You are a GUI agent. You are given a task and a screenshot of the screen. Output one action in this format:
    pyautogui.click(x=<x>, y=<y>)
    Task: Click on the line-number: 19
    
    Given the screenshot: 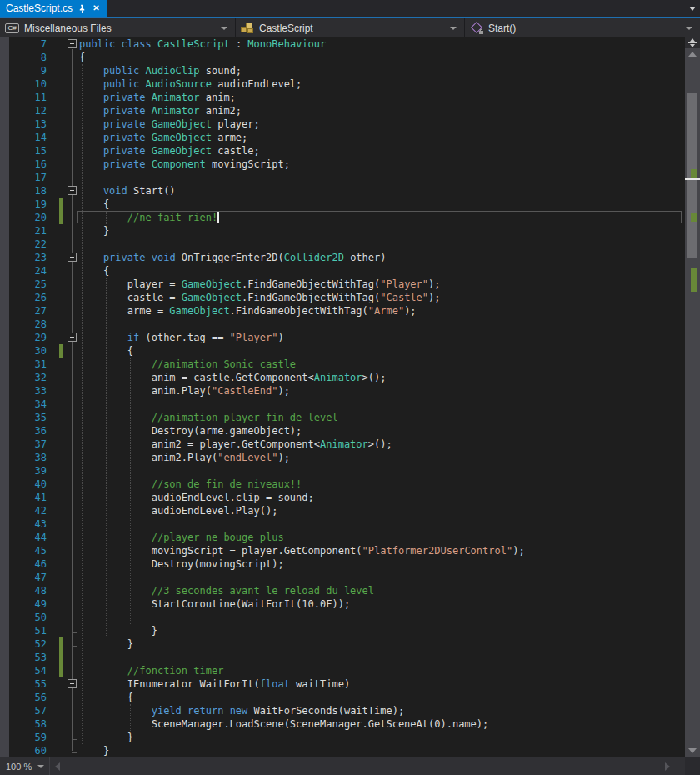 What is the action you would take?
    pyautogui.click(x=28, y=204)
    